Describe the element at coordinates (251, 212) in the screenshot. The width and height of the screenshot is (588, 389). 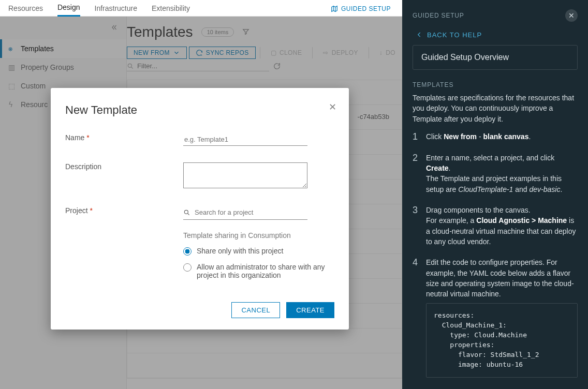
I see `project-input` at that location.